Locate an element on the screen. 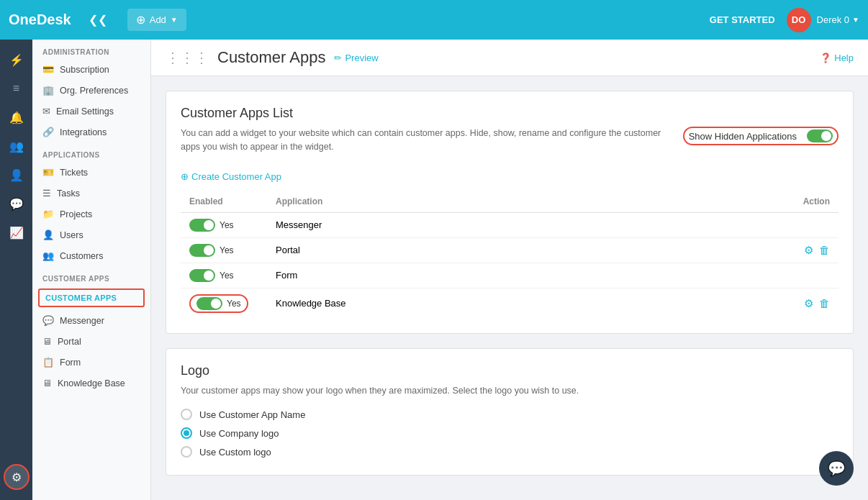  page-header: ⋮⋮⋮ Customer Apps ✏ Preview ❓ Help is located at coordinates (510, 58).